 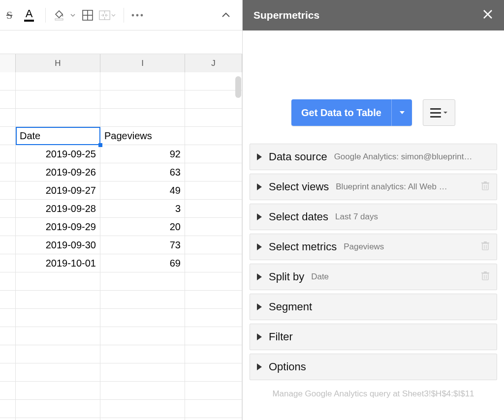 What do you see at coordinates (121, 209) in the screenshot?
I see `table-row: 2019-09-28 3` at bounding box center [121, 209].